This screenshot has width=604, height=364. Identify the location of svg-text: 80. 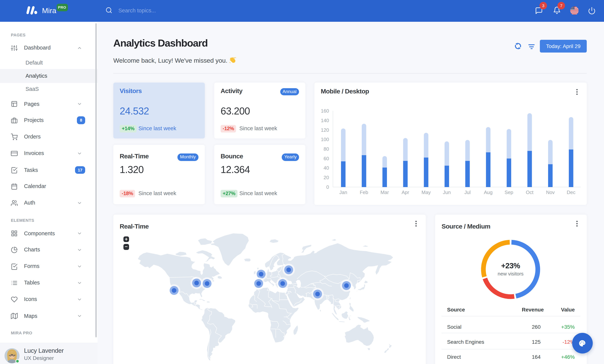
(326, 149).